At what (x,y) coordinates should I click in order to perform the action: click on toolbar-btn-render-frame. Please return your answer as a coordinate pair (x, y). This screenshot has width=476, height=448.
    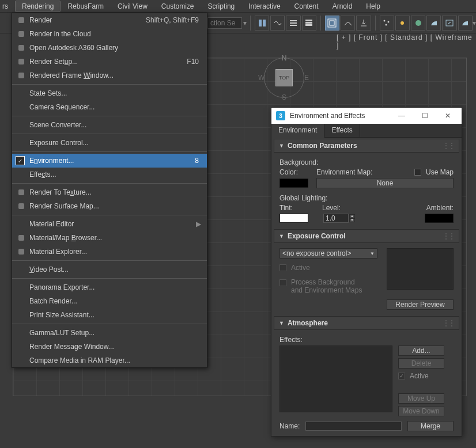
    Looking at the image, I should click on (449, 23).